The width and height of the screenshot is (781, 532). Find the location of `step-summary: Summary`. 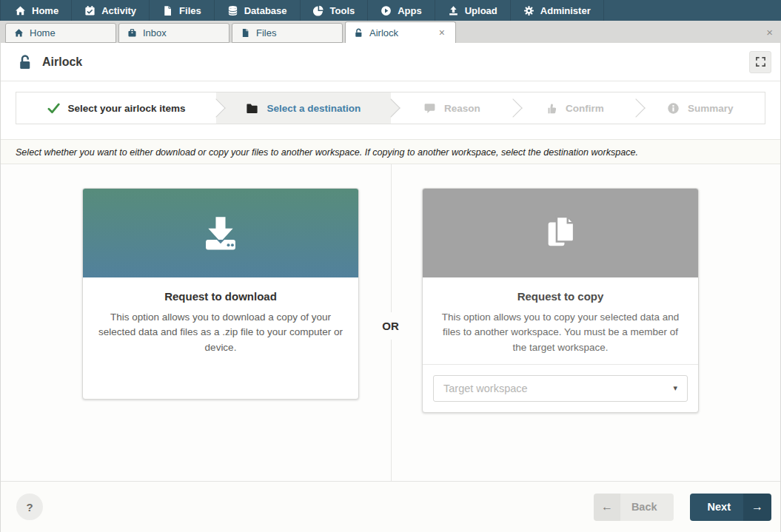

step-summary: Summary is located at coordinates (700, 108).